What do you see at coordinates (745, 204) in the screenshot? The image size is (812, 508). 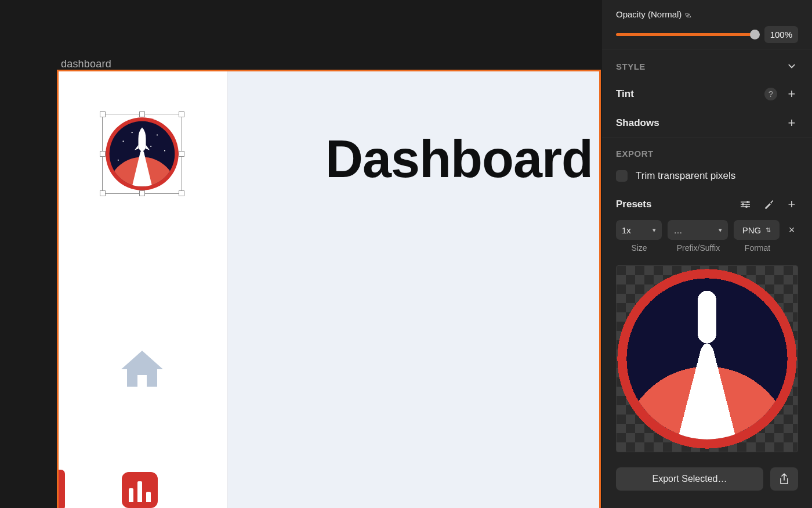 I see `preset-settings-icon` at bounding box center [745, 204].